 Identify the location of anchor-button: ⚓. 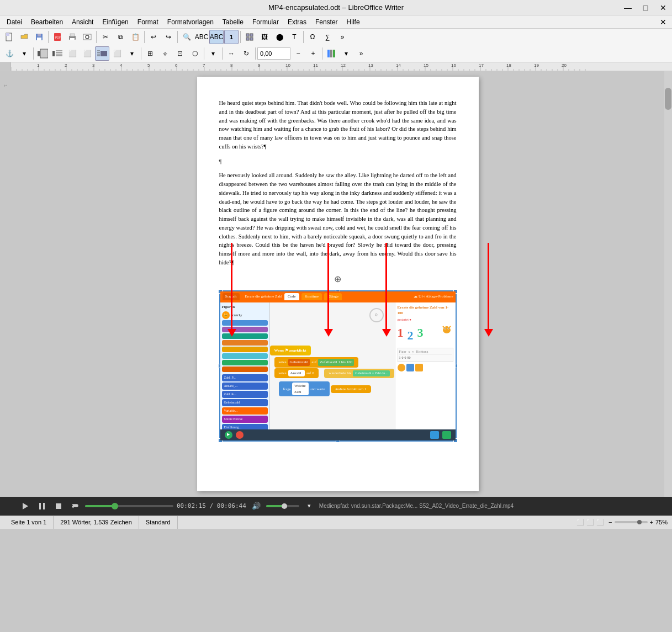
(9, 54).